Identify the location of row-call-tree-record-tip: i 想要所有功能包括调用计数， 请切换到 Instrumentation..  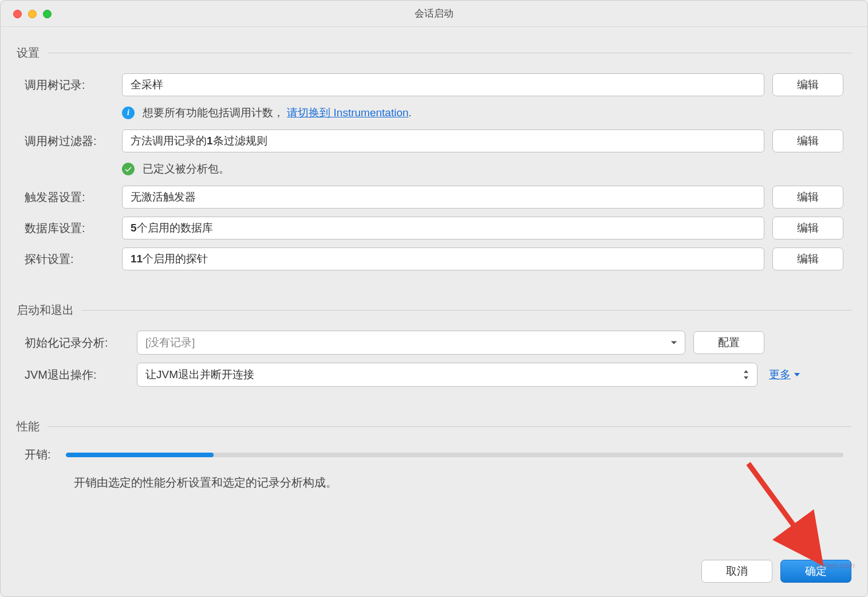
(434, 117).